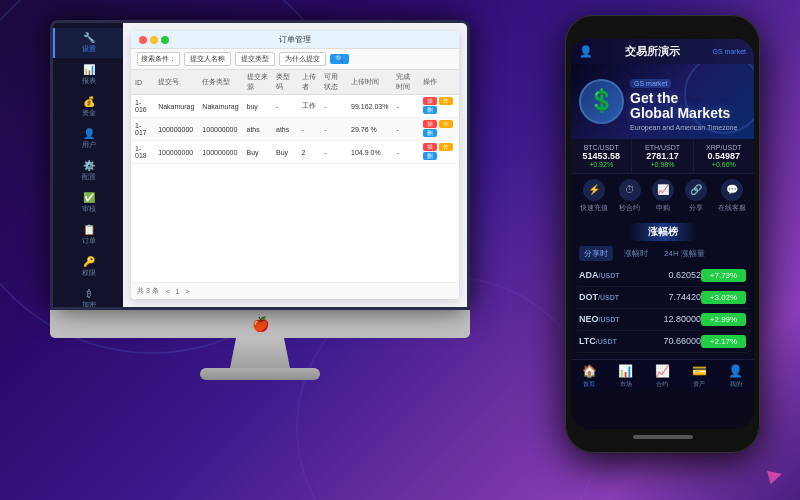 Image resolution: width=800 pixels, height=500 pixels. I want to click on phone-bottom-nav: 🏠 首页 📊 市场 📈 合约 💳 资产 👤 我的, so click(662, 375).